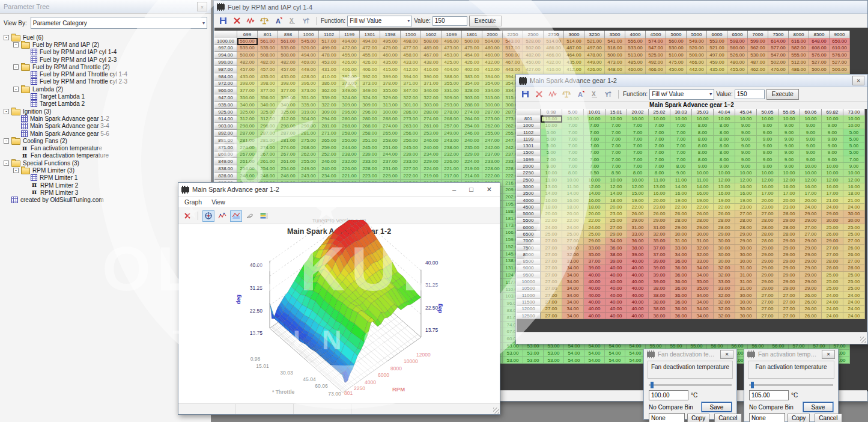 Image resolution: width=868 pixels, height=422 pixels. I want to click on spark-cell: 18.00, so click(595, 207).